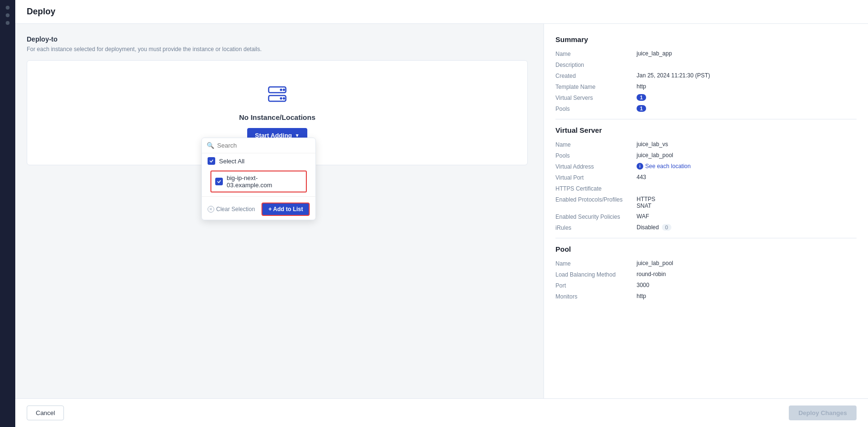  Describe the element at coordinates (8, 214) in the screenshot. I see `left-nav` at that location.